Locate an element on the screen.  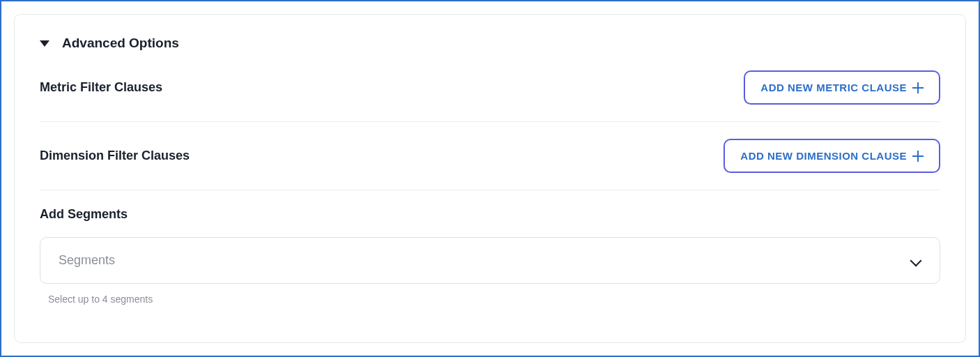
segments-placeholder: Segments is located at coordinates (86, 261).